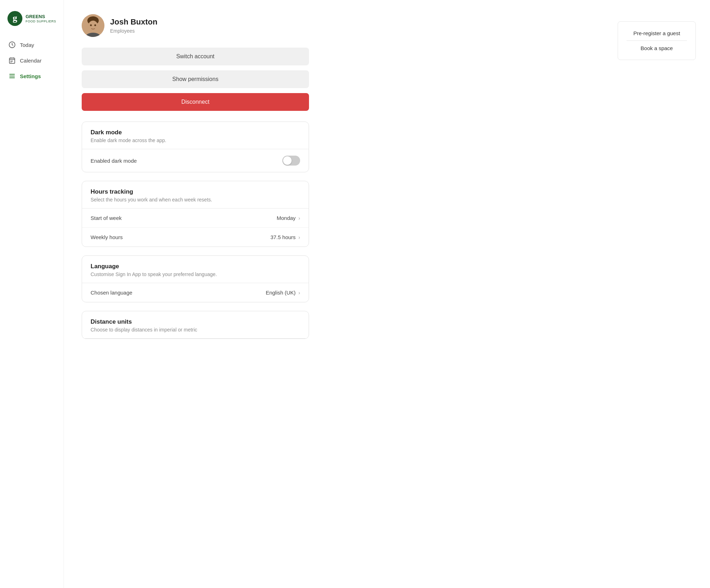  I want to click on sidebar-item-calendar: Calendar, so click(32, 60).